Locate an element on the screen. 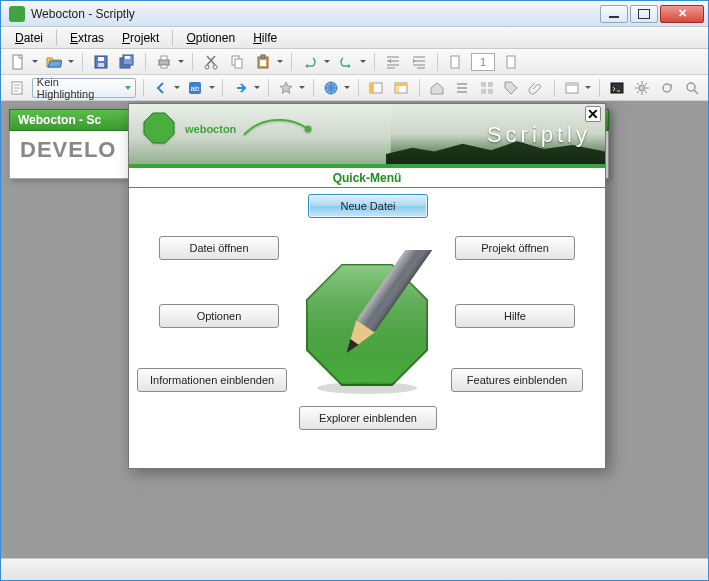 Image resolution: width=709 pixels, height=581 pixels. datei-oeffnen-button: Datei öffnen is located at coordinates (219, 248).